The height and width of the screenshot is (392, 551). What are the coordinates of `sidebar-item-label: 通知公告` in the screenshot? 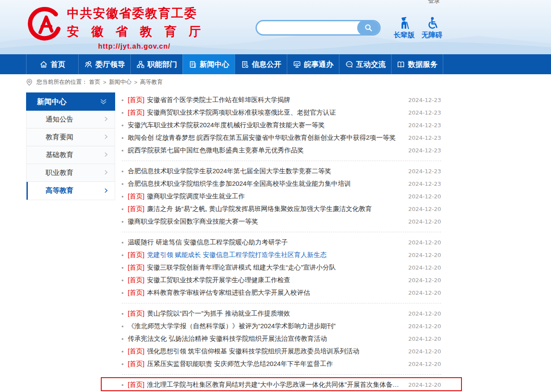 It's located at (60, 120).